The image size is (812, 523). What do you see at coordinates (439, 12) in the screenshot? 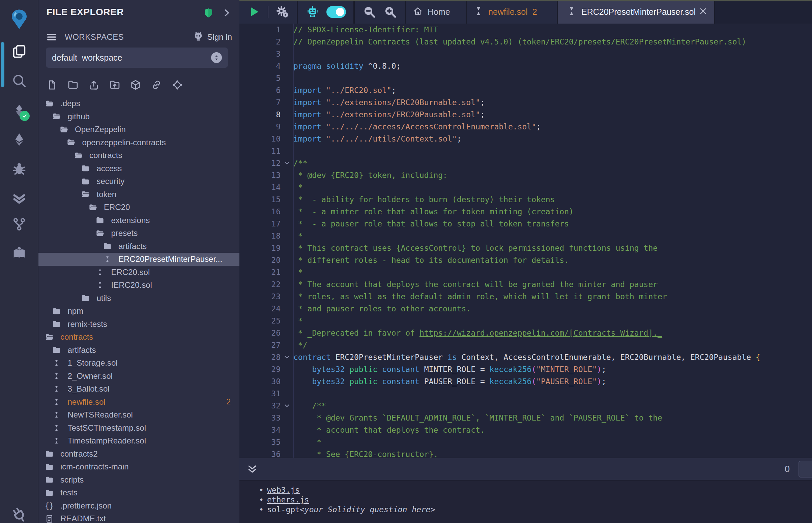
I see `tab-label: Home` at bounding box center [439, 12].